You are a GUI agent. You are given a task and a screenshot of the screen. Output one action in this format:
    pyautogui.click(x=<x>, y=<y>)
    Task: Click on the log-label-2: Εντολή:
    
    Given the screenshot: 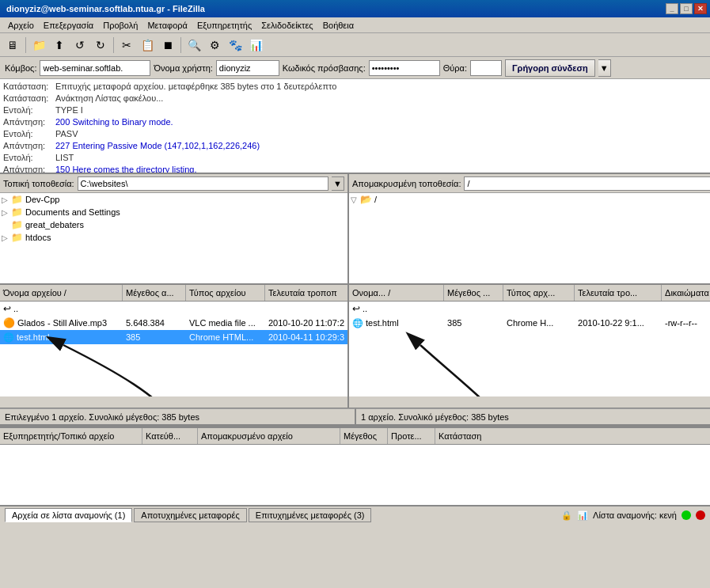 What is the action you would take?
    pyautogui.click(x=27, y=111)
    